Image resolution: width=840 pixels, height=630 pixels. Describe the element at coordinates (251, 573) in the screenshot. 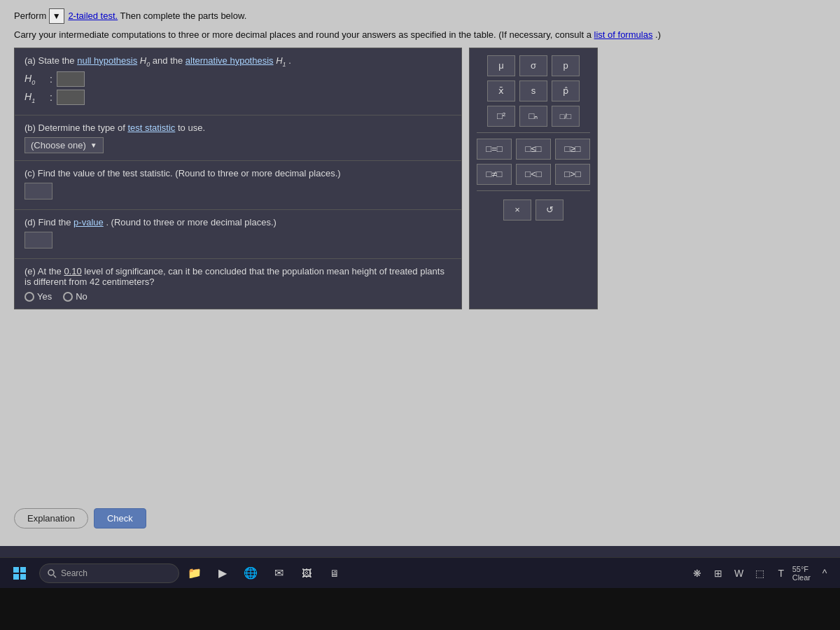

I see `taskbar-globe-icon: 🌐` at that location.